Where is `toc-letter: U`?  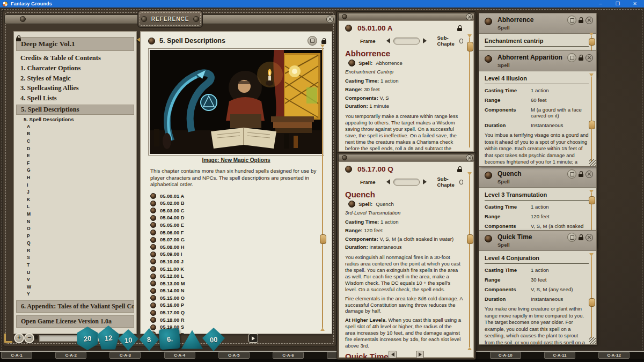
toc-letter: U is located at coordinates (82, 273).